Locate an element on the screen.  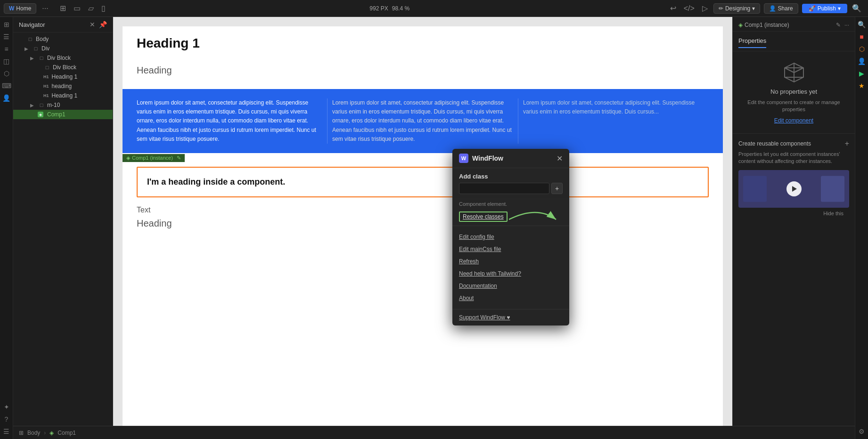
share-label: Share is located at coordinates (786, 8).